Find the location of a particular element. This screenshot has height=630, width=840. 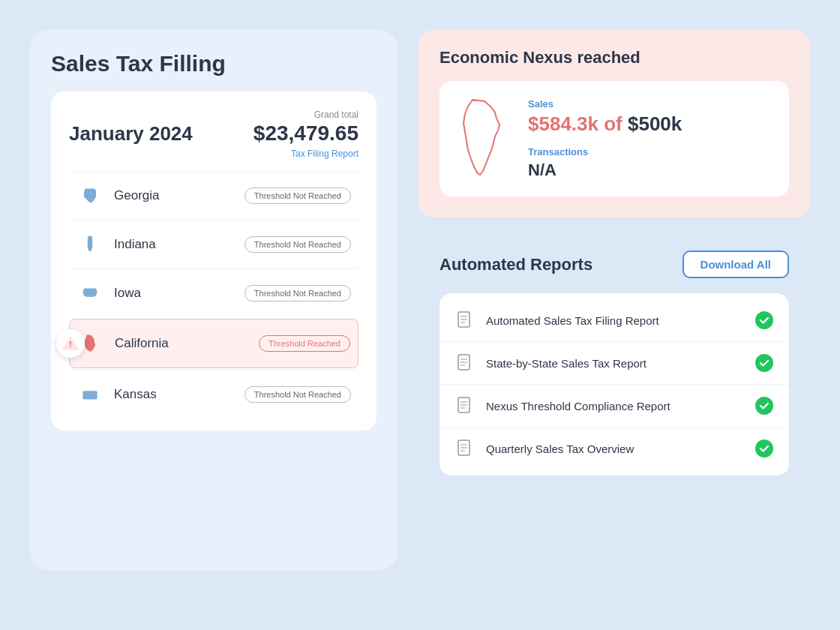

iowa-name: Iowa is located at coordinates (179, 293).